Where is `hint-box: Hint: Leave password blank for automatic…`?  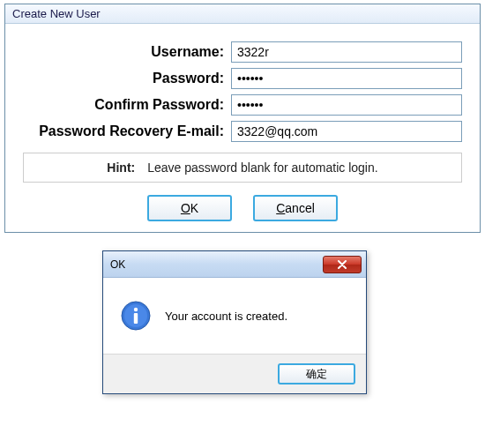
hint-box: Hint: Leave password blank for automatic… is located at coordinates (242, 168).